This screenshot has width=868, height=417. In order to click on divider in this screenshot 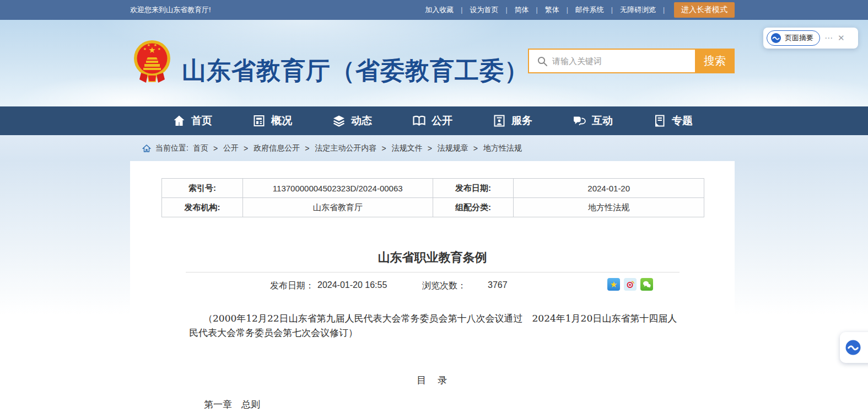, I will do `click(433, 272)`.